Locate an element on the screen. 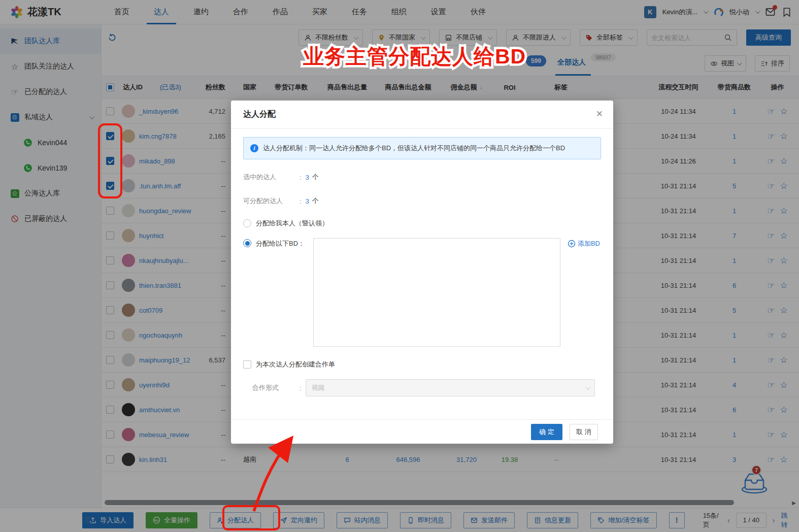 The image size is (799, 532). assign-bd-section: 分配给以下BD： 添加BD is located at coordinates (422, 292).